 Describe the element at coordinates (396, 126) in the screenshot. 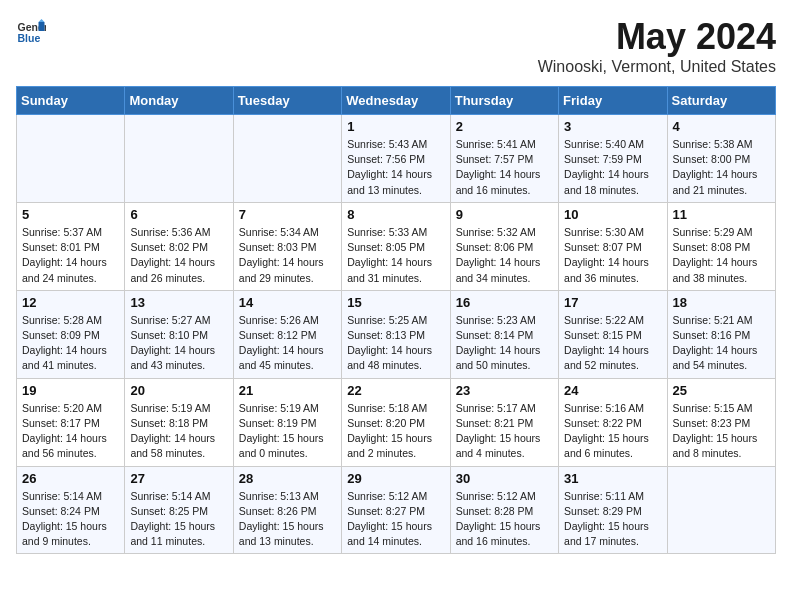

I see `day-number: 1` at that location.